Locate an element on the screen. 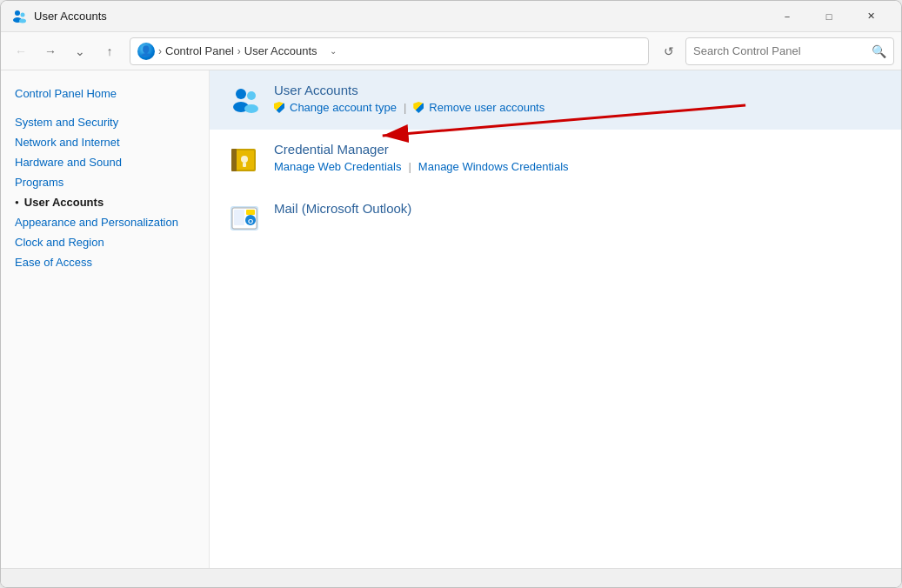  back-button: ← is located at coordinates (21, 51).